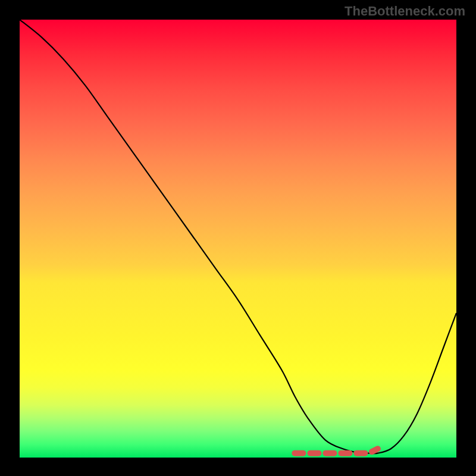 Image resolution: width=476 pixels, height=476 pixels. Describe the element at coordinates (336, 451) in the screenshot. I see `optimal-range-marker-line` at that location.